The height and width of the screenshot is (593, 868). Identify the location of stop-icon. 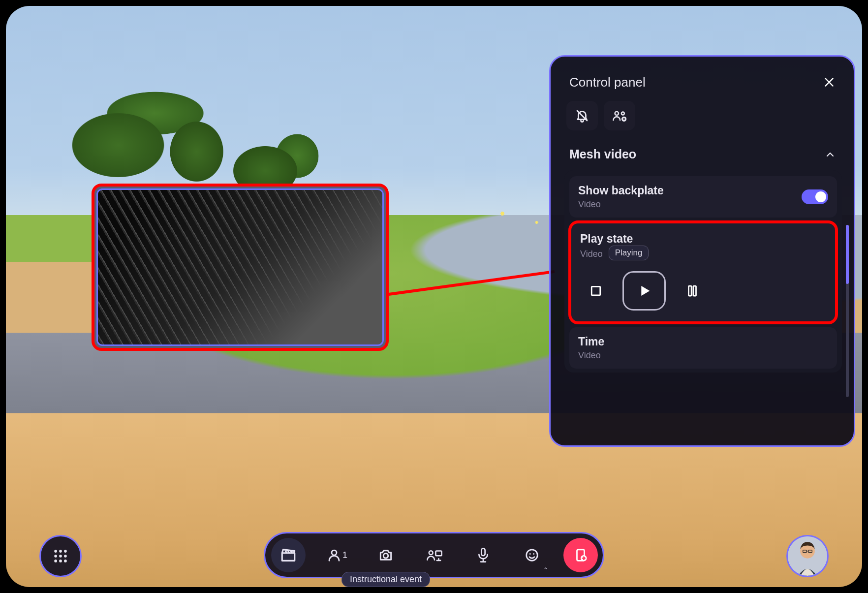
(596, 291).